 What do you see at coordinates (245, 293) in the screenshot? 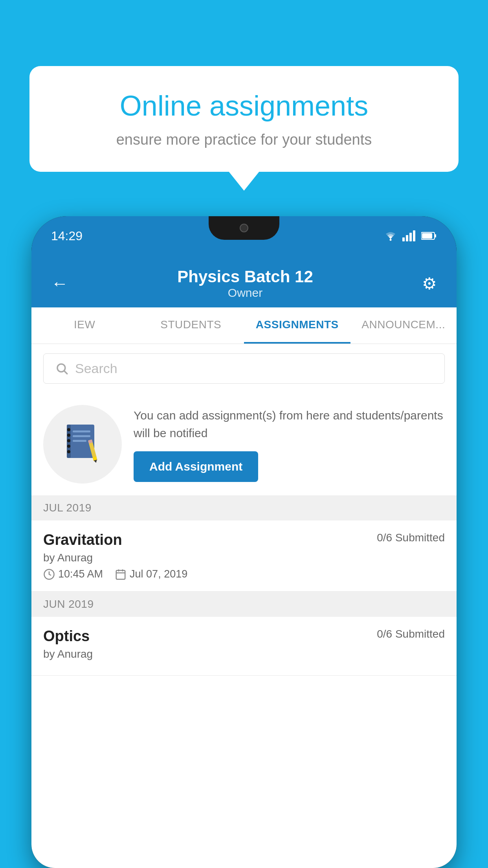
I see `header-subtitle: Owner` at bounding box center [245, 293].